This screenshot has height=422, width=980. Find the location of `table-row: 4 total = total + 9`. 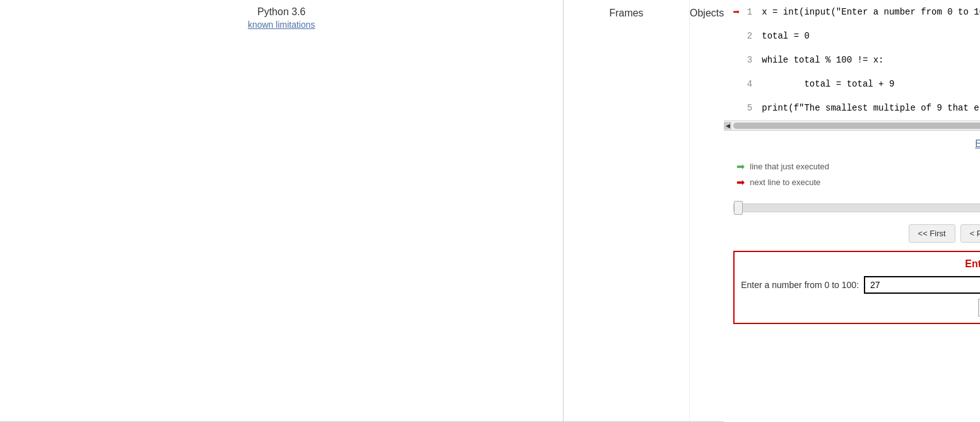

table-row: 4 total = total + 9 is located at coordinates (852, 84).